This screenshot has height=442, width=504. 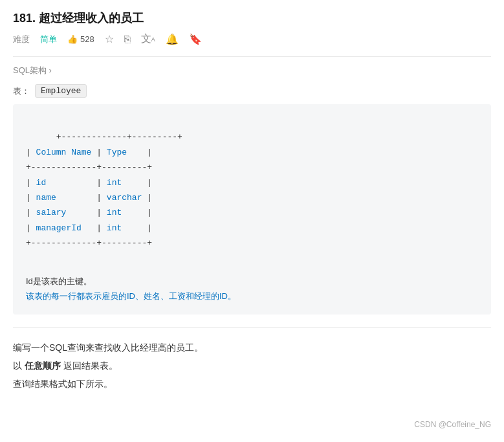 What do you see at coordinates (21, 39) in the screenshot?
I see `difficulty-label: 难度` at bounding box center [21, 39].